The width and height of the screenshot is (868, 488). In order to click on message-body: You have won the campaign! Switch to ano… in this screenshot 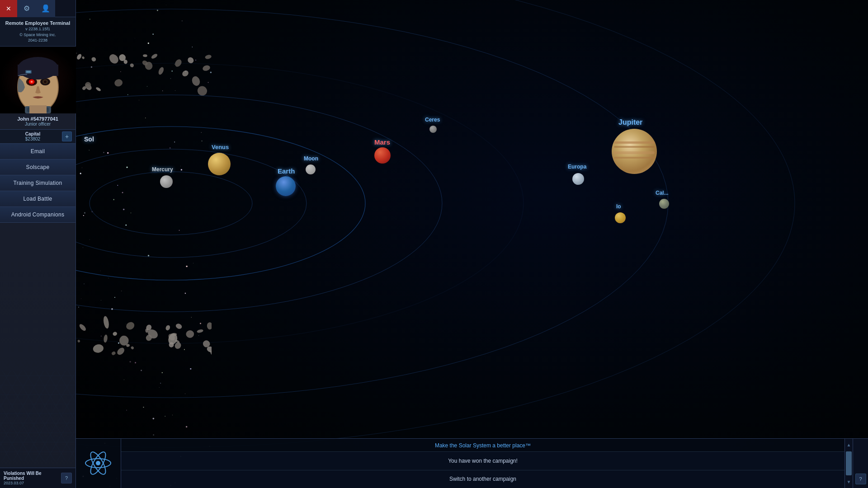, I will do `click(483, 470)`.